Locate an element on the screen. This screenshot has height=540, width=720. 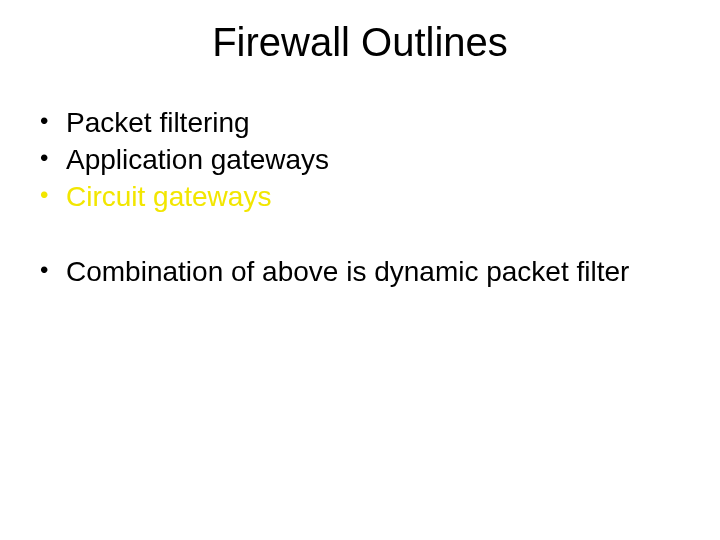
bullet-item-highlight: • Circuit gateways is located at coordinates (360, 196).